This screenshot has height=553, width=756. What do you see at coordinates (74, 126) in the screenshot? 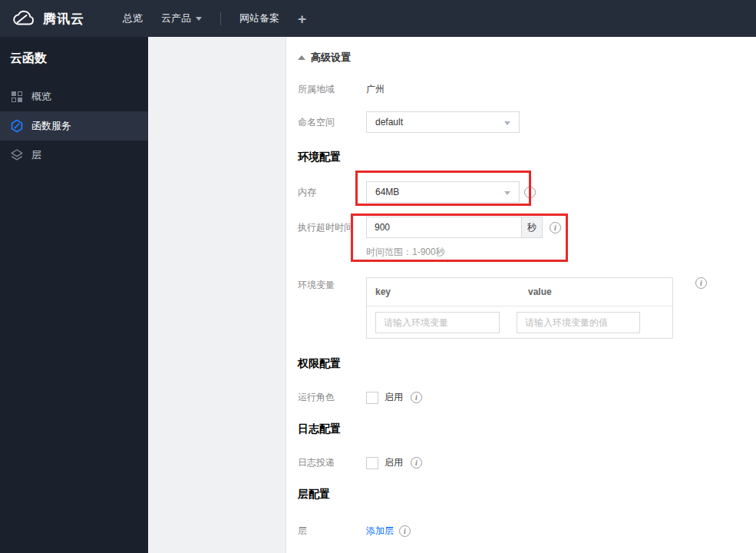
I see `sidebar-item-function-service: 函数服务` at bounding box center [74, 126].